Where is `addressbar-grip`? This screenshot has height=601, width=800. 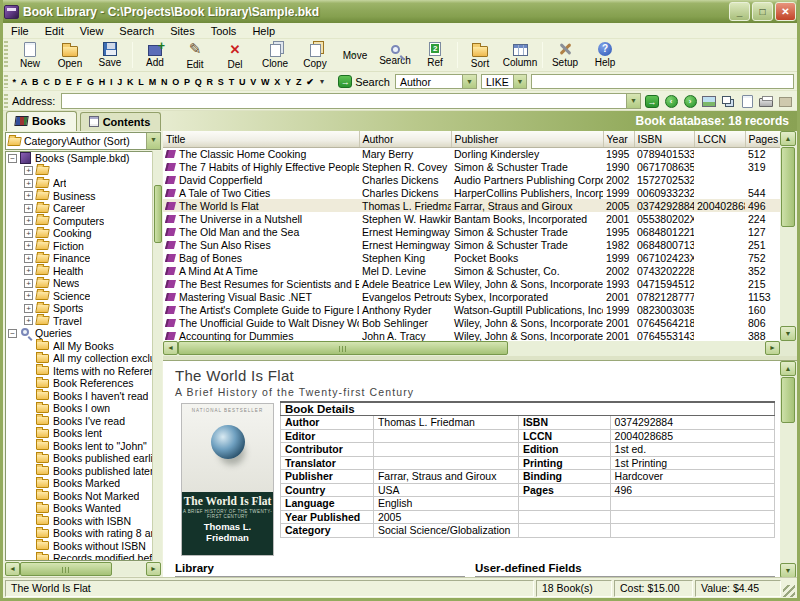 addressbar-grip is located at coordinates (6, 101).